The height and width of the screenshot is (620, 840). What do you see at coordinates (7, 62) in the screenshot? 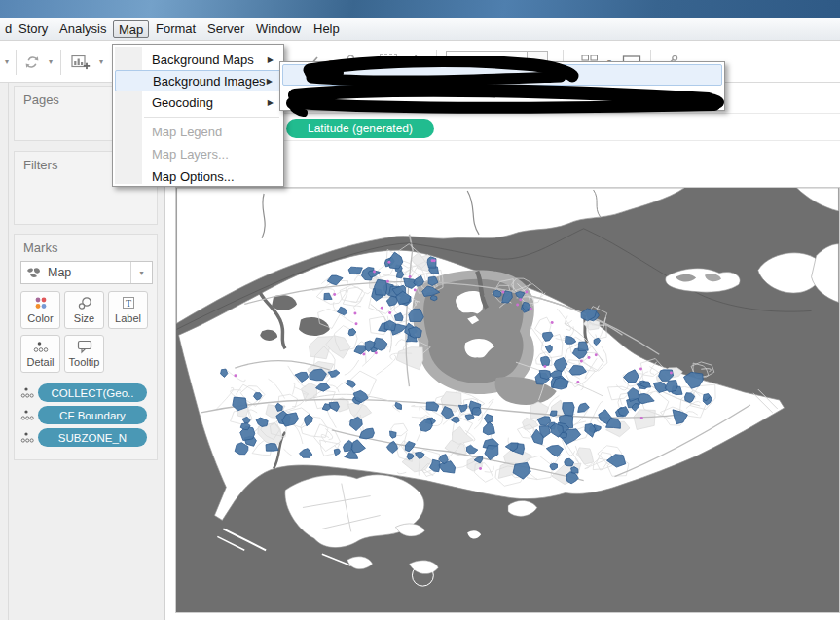
I see `undo-caret-icon` at bounding box center [7, 62].